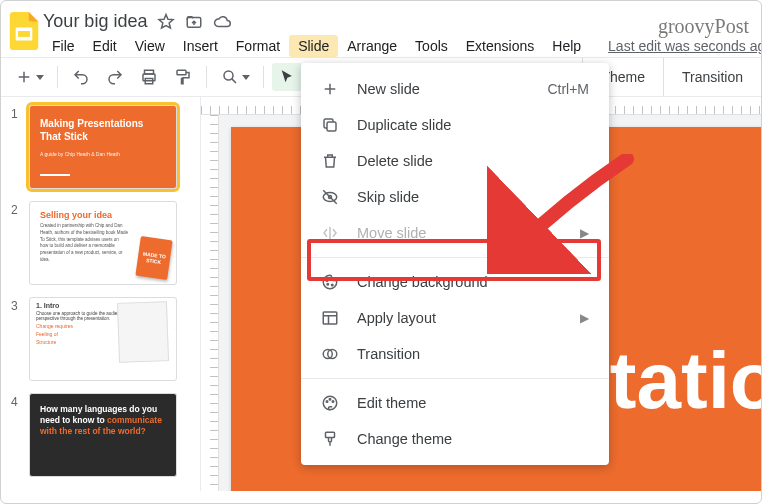  What do you see at coordinates (287, 77) in the screenshot?
I see `select-tool-button` at bounding box center [287, 77].